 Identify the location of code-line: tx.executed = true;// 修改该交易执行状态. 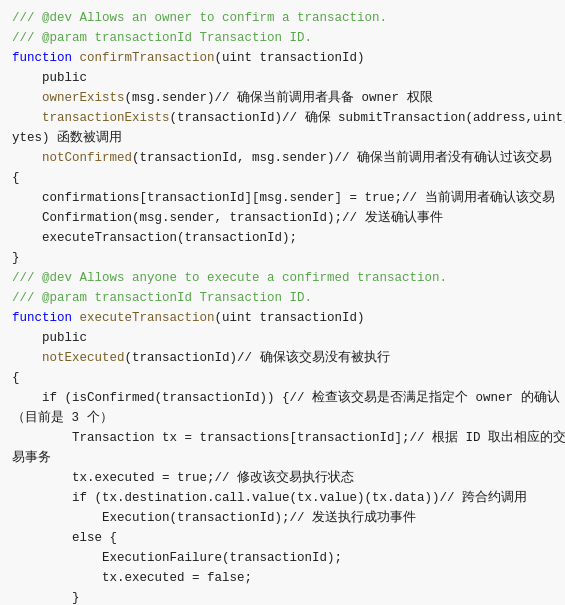
(282, 478).